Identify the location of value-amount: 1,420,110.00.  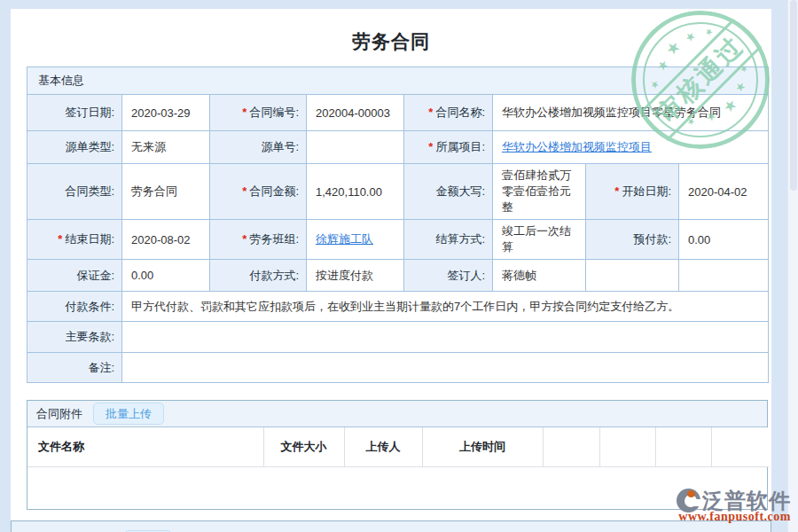
(356, 192).